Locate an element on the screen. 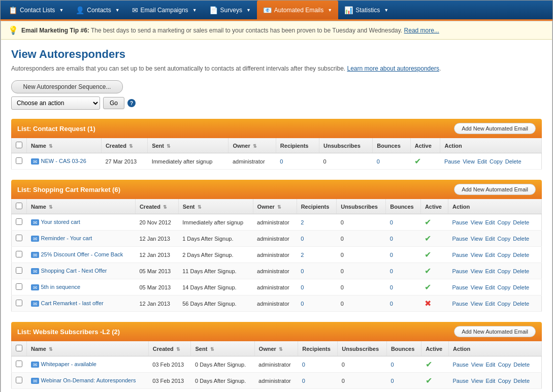  row-name-link: Your stored cart is located at coordinates (61, 222).